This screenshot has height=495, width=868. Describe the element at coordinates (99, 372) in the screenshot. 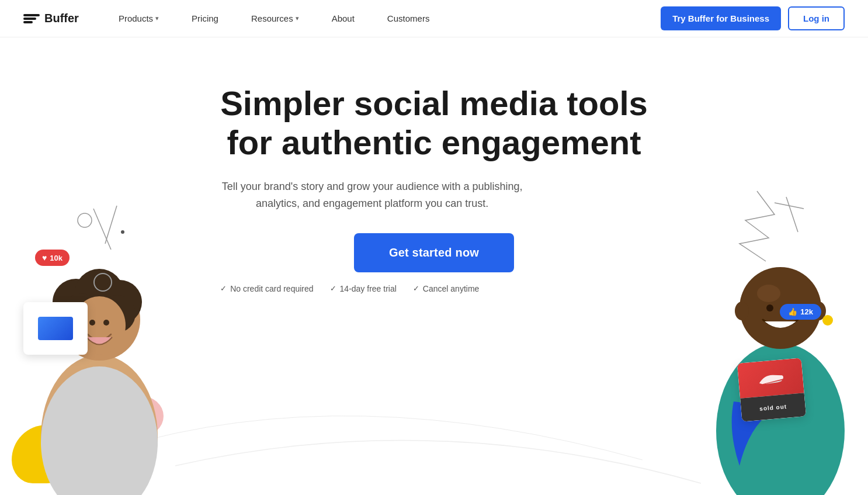

I see `person-left-svg` at that location.